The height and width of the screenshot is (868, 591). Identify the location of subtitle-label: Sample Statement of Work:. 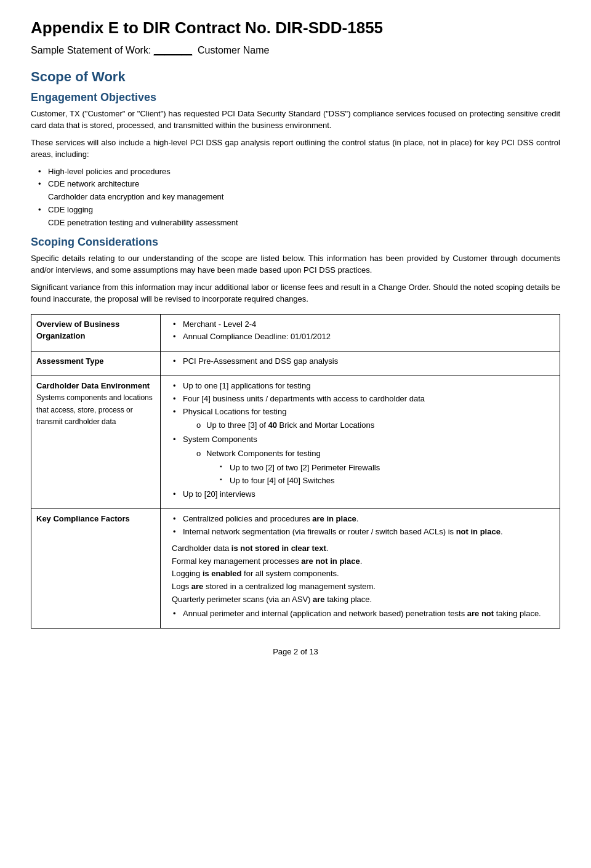
(91, 50).